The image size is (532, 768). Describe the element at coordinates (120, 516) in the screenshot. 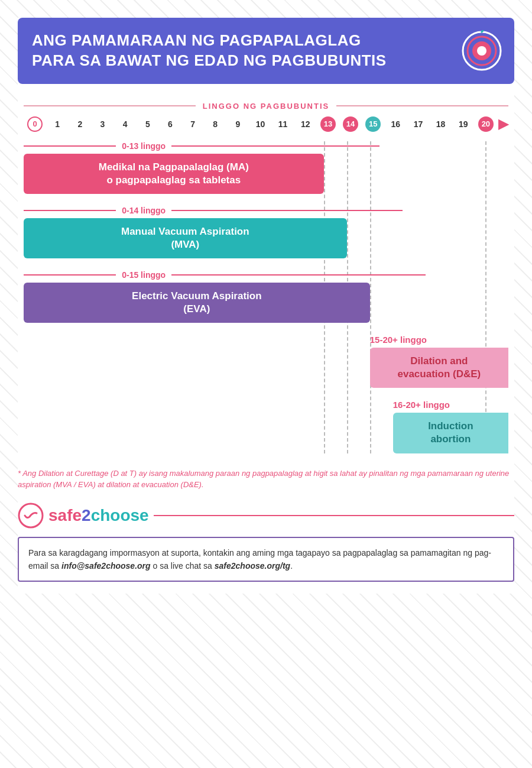

I see `logo-choose: choose` at that location.